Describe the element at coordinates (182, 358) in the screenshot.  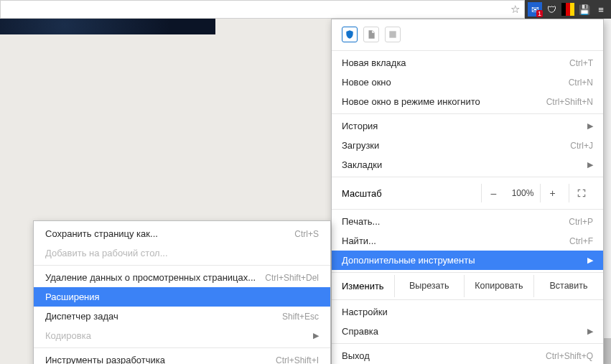
I see `submenu-dev-tools: Инструменты разработчика Ctrl+Shift+I` at that location.